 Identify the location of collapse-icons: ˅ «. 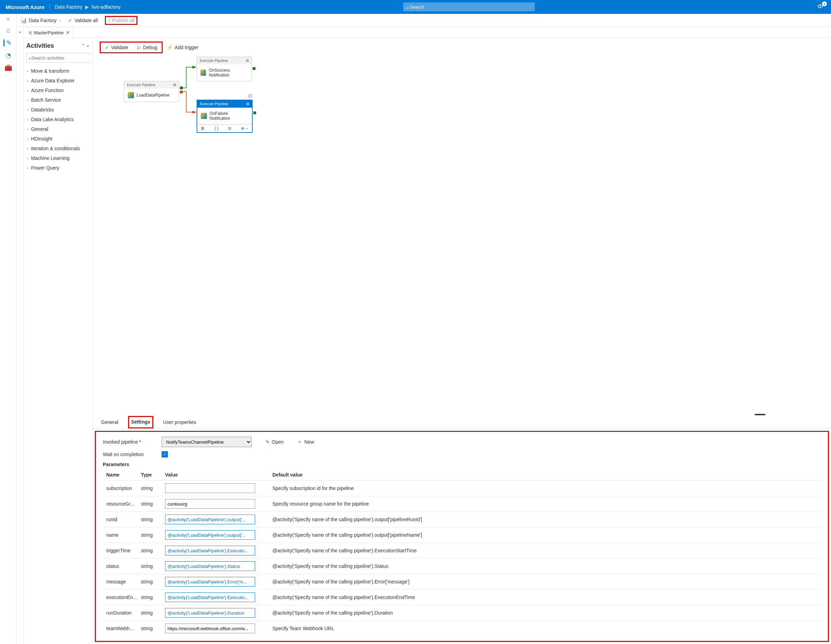
(86, 46).